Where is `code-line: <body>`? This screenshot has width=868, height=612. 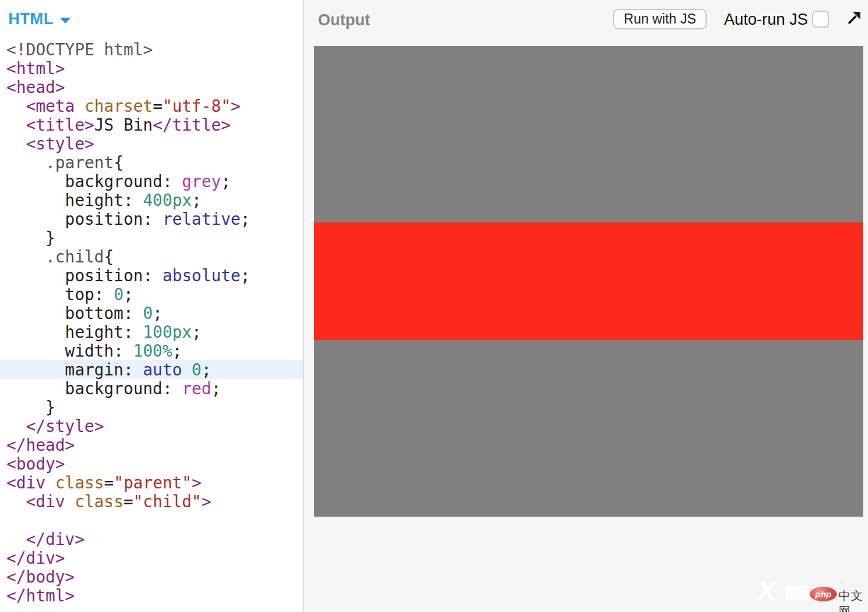
code-line: <body> is located at coordinates (151, 464).